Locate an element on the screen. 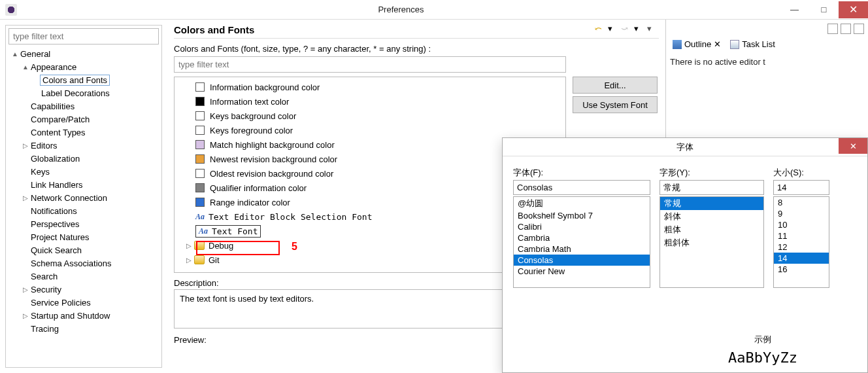 This screenshot has width=868, height=373. maximize-button: □ is located at coordinates (824, 10).